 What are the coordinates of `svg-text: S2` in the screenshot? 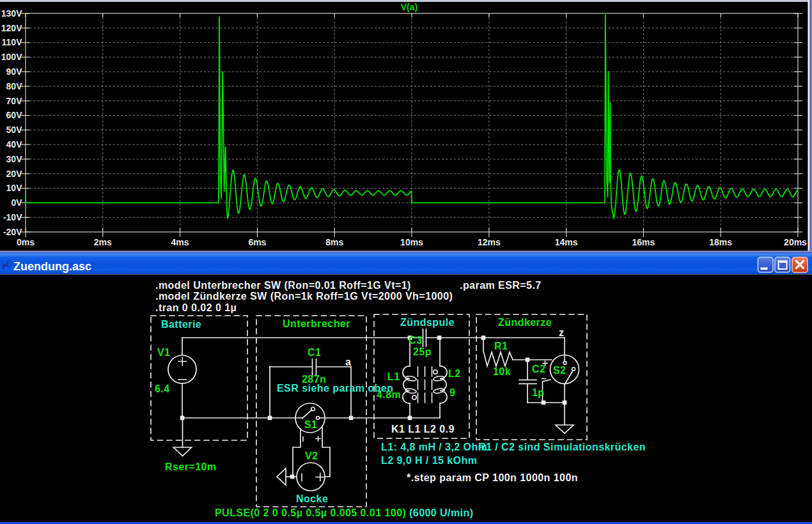 It's located at (559, 371).